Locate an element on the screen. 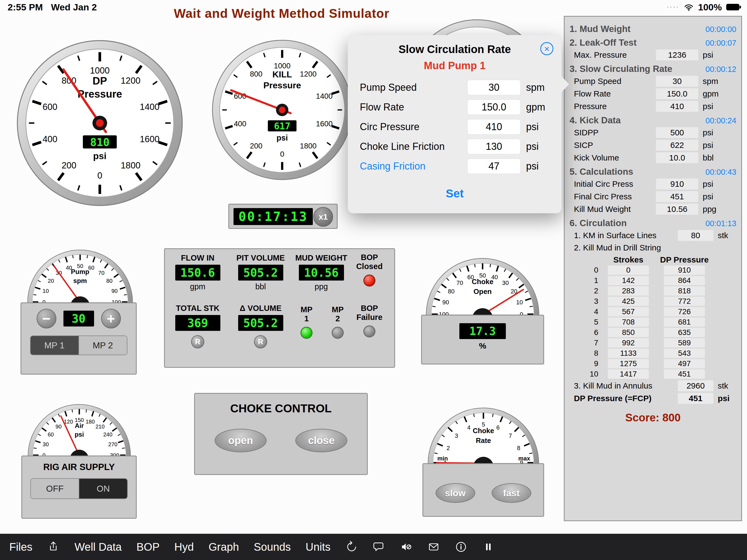 This screenshot has width=747, height=560. row-label: 1. KM in Surface Lines is located at coordinates (626, 235).